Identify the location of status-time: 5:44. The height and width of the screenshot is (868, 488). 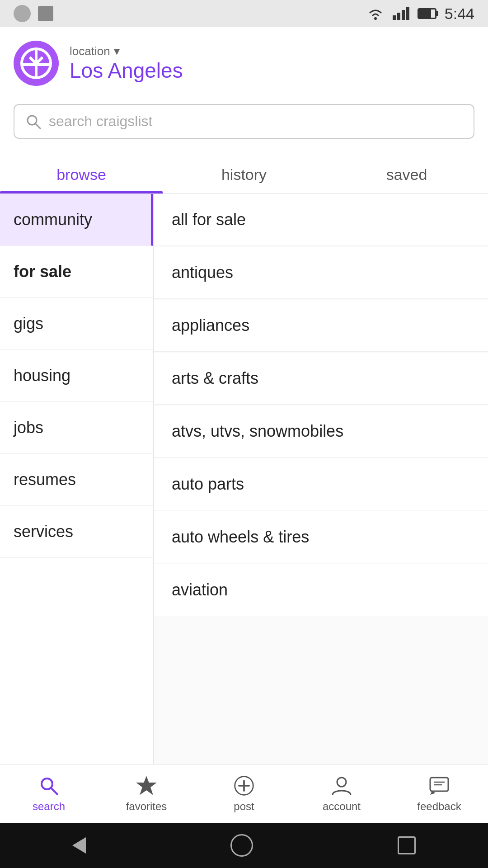
(460, 14).